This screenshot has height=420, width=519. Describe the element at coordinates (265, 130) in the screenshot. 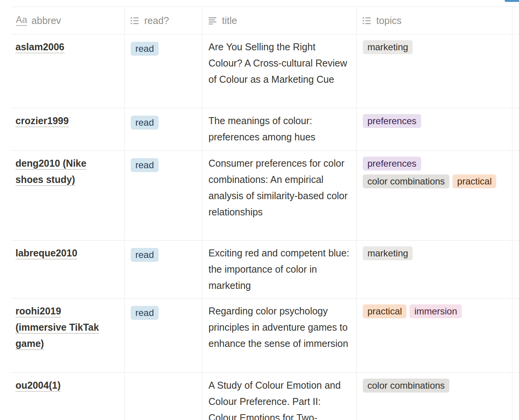

I see `table-row: crozier1999 read The meanings of colour:…` at that location.